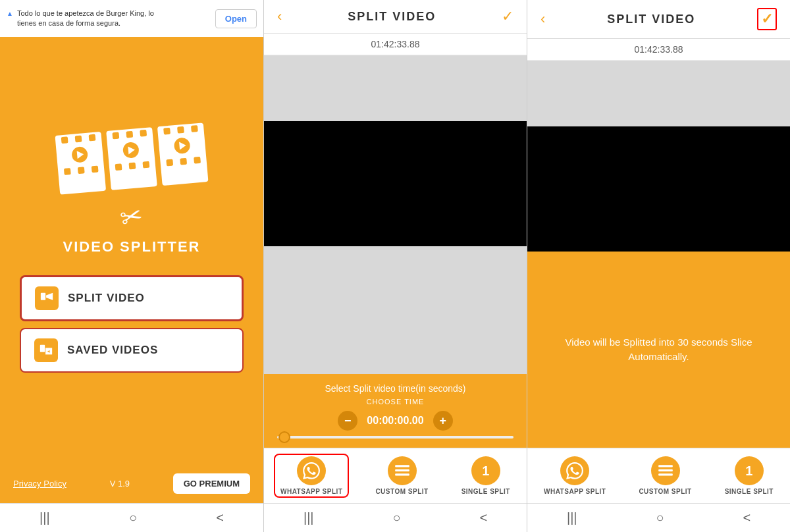  I want to click on saved-videos-label: SAVED VIDEOS, so click(113, 350).